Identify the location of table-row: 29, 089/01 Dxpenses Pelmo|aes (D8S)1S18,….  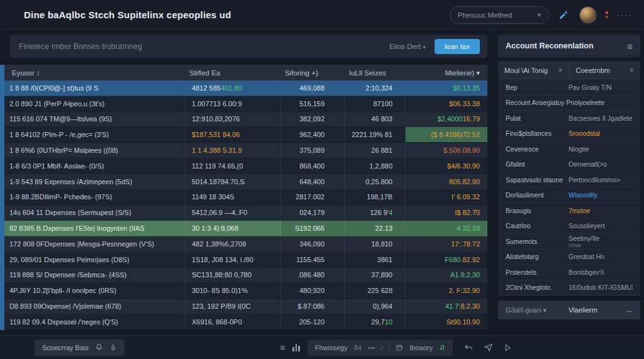
(246, 260).